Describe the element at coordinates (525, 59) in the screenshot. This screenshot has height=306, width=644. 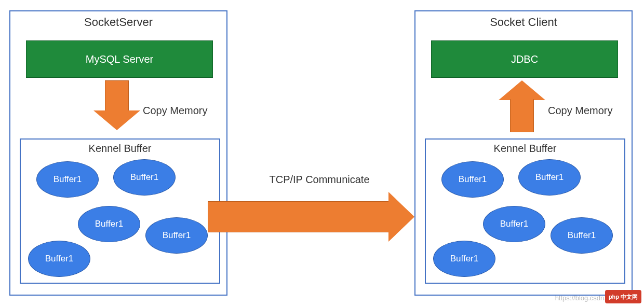
I see `jdbc-label: JDBC` at that location.